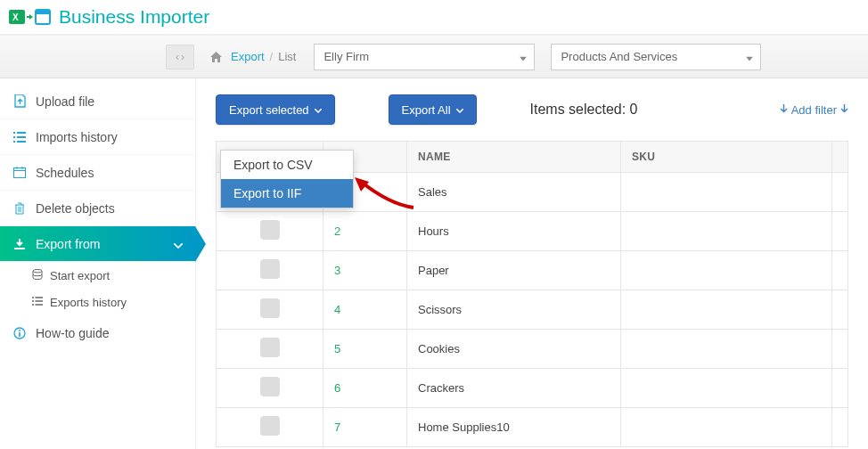  I want to click on table-row: 4Scissors, so click(533, 310).